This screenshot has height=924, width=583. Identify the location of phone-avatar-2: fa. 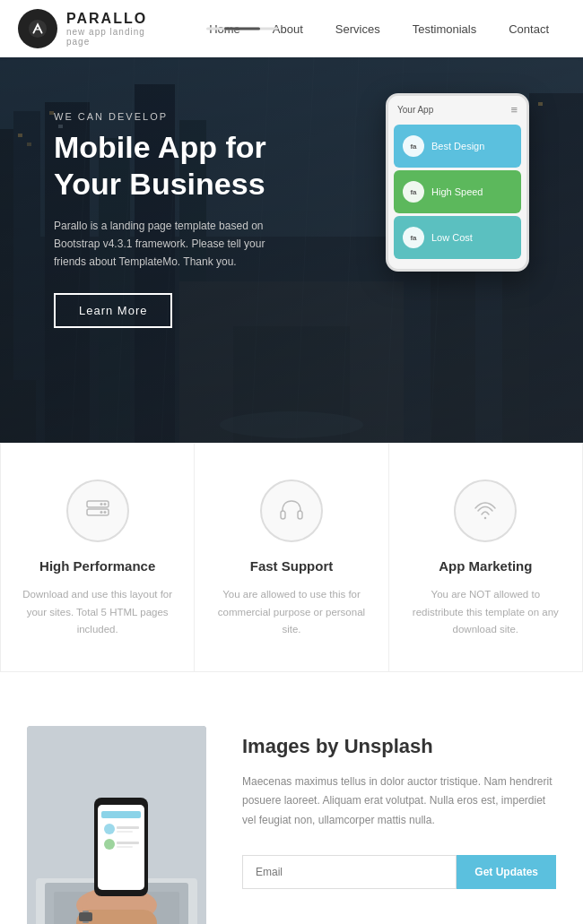
(413, 192).